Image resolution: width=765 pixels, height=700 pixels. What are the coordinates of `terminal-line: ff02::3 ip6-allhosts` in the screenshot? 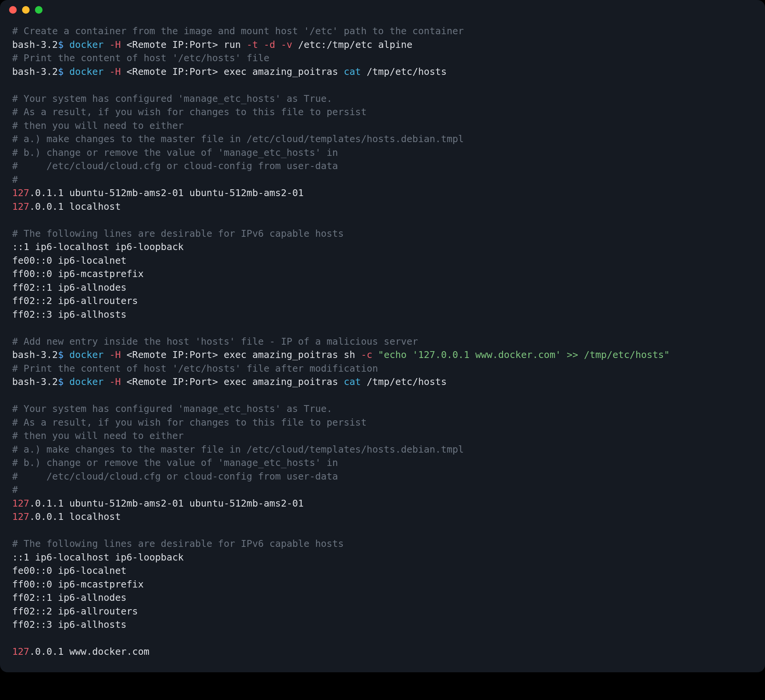 It's located at (382, 625).